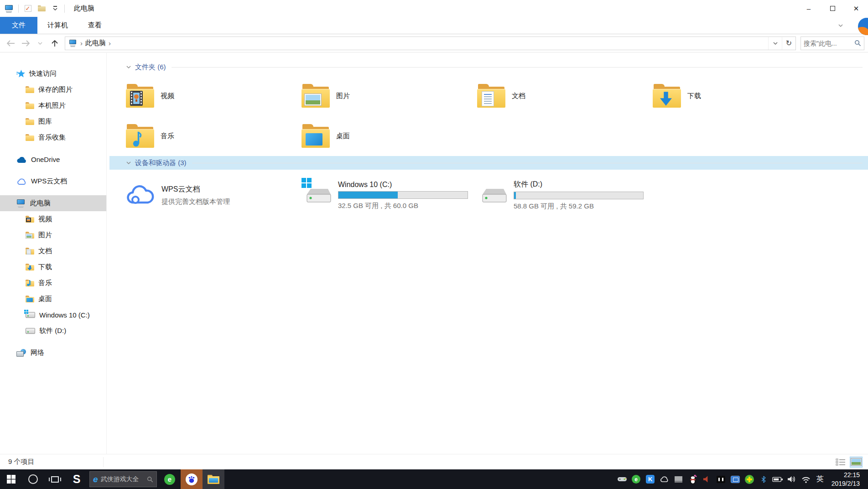 This screenshot has width=868, height=489. What do you see at coordinates (30, 138) in the screenshot?
I see `folder-icon` at bounding box center [30, 138].